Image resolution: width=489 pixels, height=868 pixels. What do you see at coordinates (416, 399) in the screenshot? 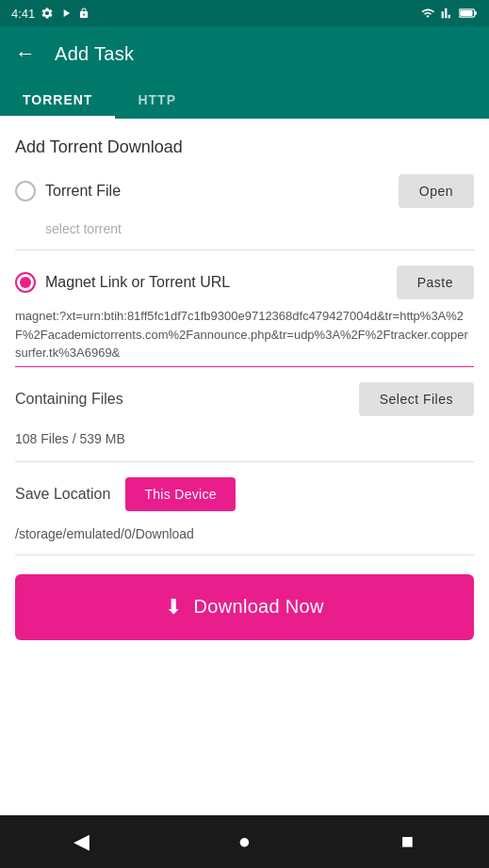
I see `select-files-button: Select Files` at bounding box center [416, 399].